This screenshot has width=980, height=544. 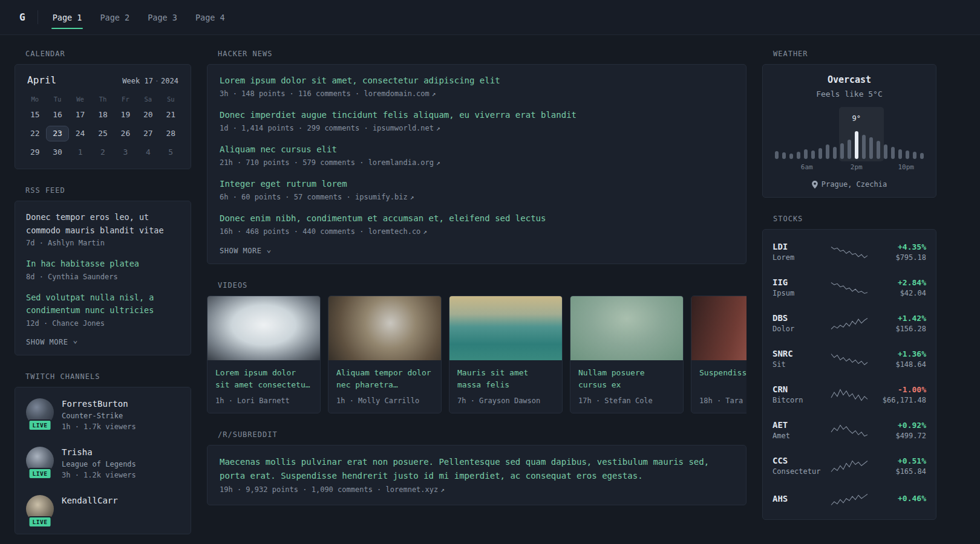 What do you see at coordinates (76, 340) in the screenshot?
I see `chevron-down-icon: ⌄` at bounding box center [76, 340].